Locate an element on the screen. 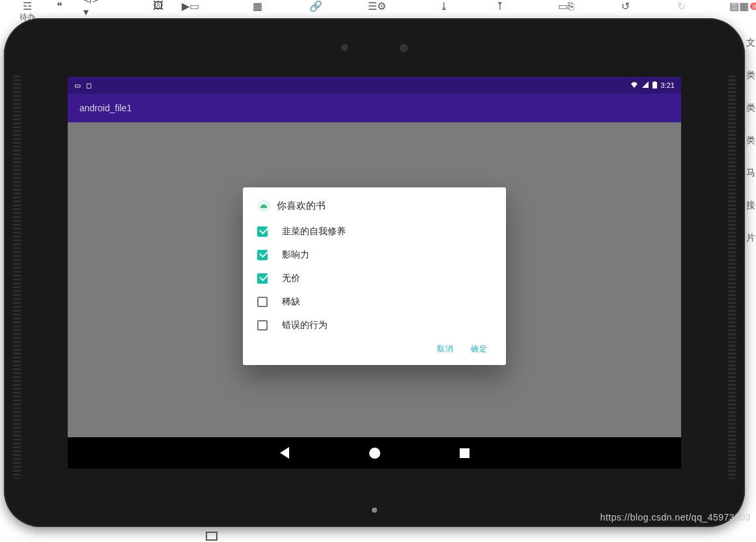 The width and height of the screenshot is (756, 542). speaker-right is located at coordinates (732, 277).